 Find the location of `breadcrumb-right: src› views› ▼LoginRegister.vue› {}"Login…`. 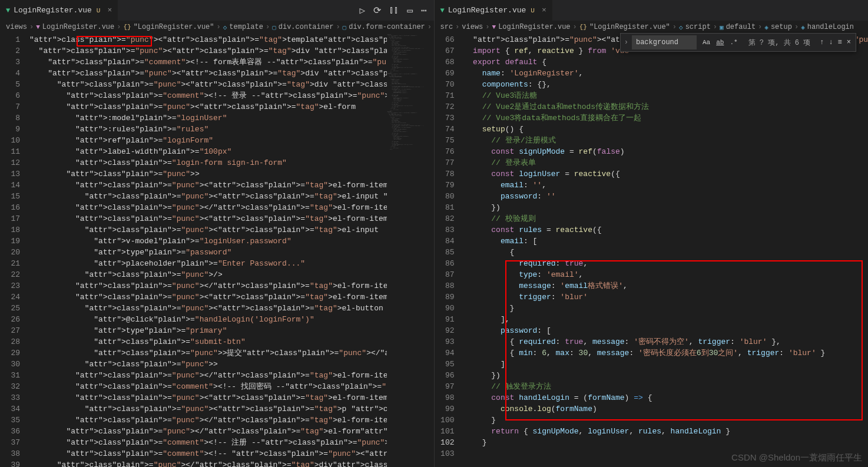

breadcrumb-right: src› views› ▼LoginRegister.vue› {}"Login… is located at coordinates (651, 27).